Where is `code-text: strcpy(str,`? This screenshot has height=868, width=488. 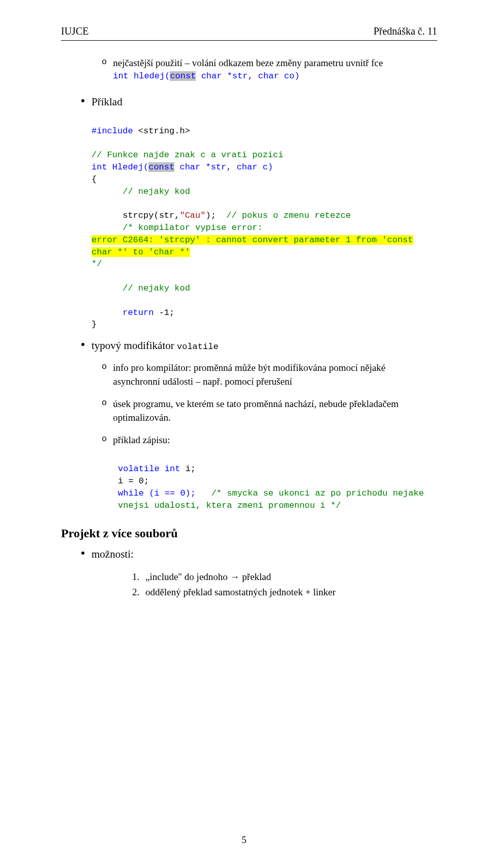 code-text: strcpy(str, is located at coordinates (151, 216).